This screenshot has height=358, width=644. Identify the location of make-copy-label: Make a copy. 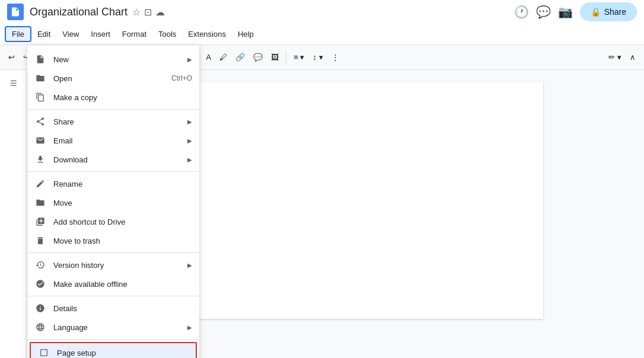
(123, 97).